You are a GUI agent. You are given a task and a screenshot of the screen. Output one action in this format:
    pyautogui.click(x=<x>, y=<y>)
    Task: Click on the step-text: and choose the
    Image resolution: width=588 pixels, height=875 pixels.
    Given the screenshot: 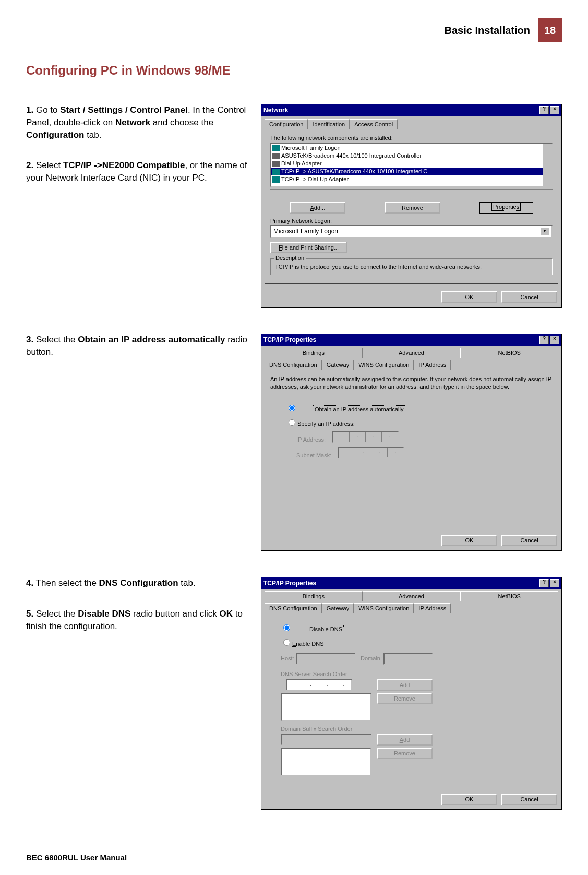 What is the action you would take?
    pyautogui.click(x=182, y=122)
    